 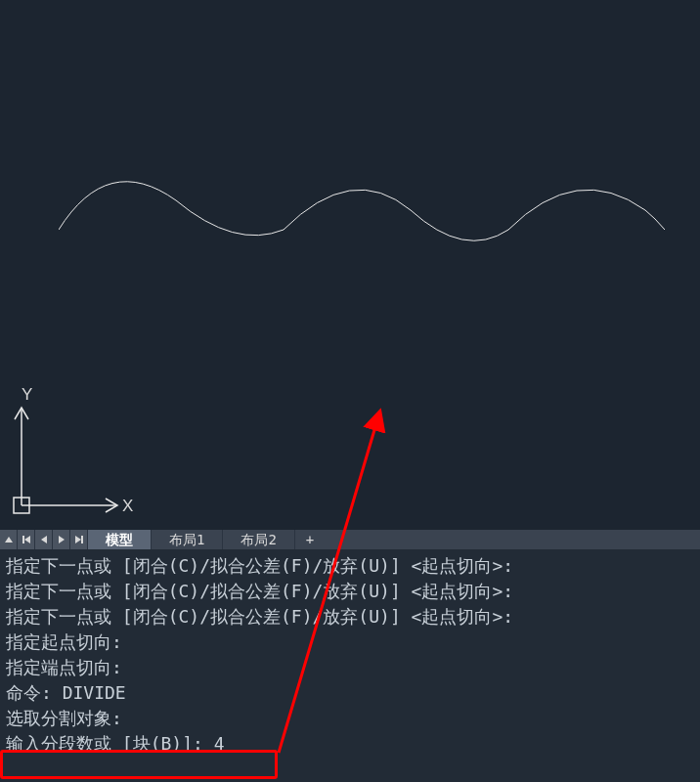 What do you see at coordinates (44, 540) in the screenshot?
I see `tab-prev-icon` at bounding box center [44, 540].